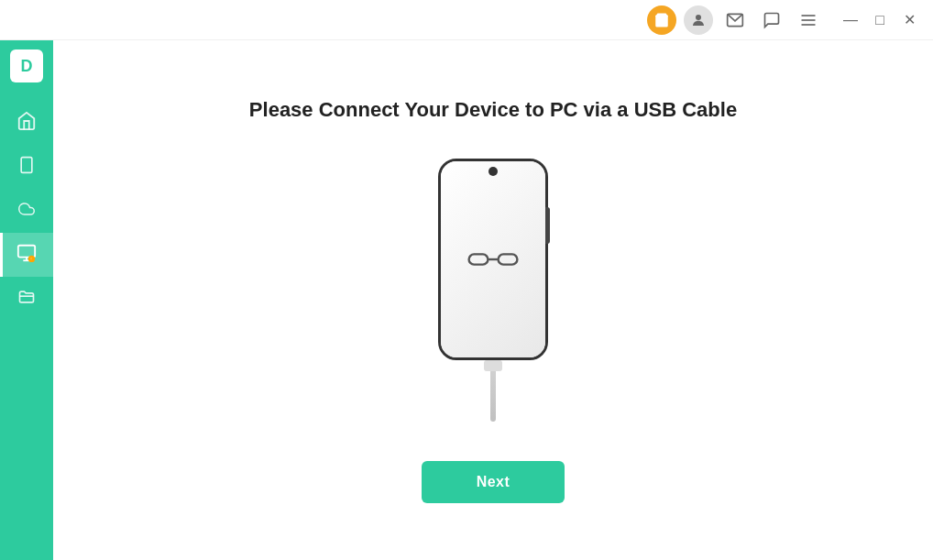 Image resolution: width=933 pixels, height=560 pixels. Describe the element at coordinates (493, 392) in the screenshot. I see `usb-cable` at that location.